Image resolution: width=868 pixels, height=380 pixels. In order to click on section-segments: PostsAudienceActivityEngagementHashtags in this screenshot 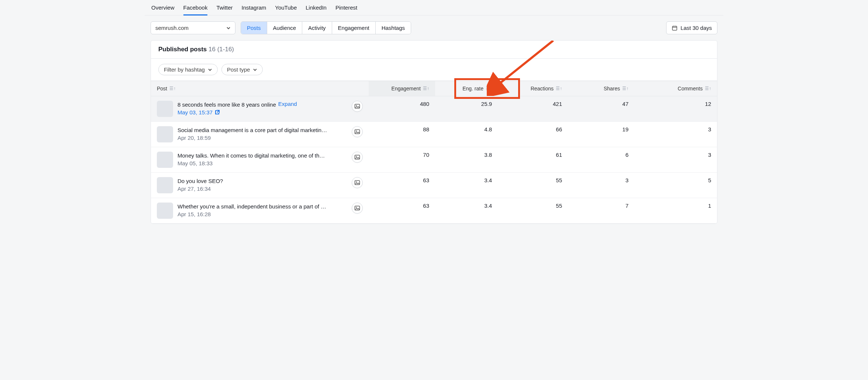, I will do `click(326, 28)`.